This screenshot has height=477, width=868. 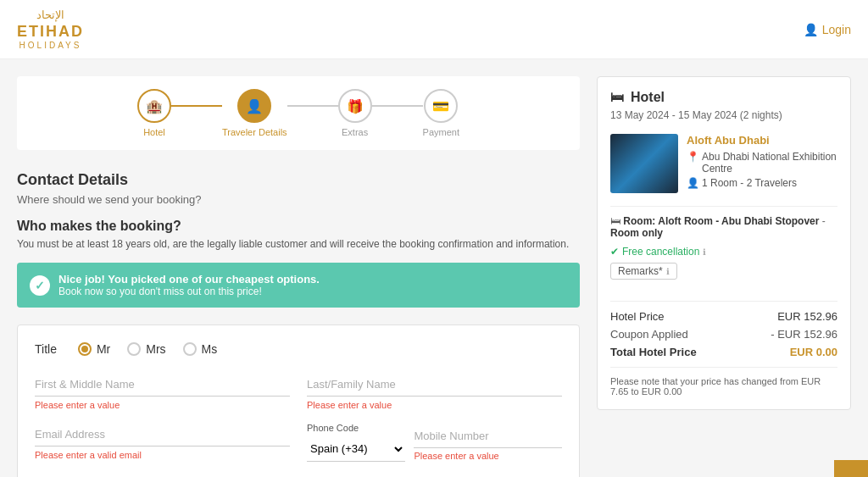 What do you see at coordinates (298, 226) in the screenshot?
I see `booking-title: Who makes the booking?` at bounding box center [298, 226].